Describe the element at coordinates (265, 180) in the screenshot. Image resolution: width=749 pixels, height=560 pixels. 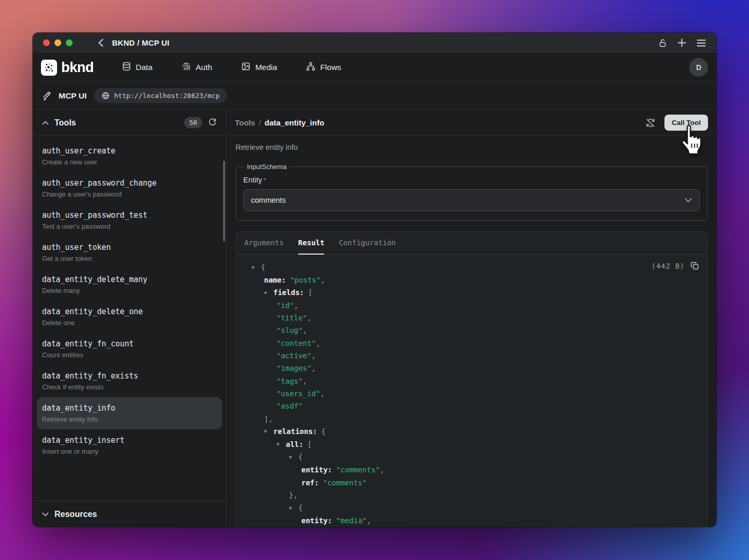
I see `required-asterisk: *` at that location.